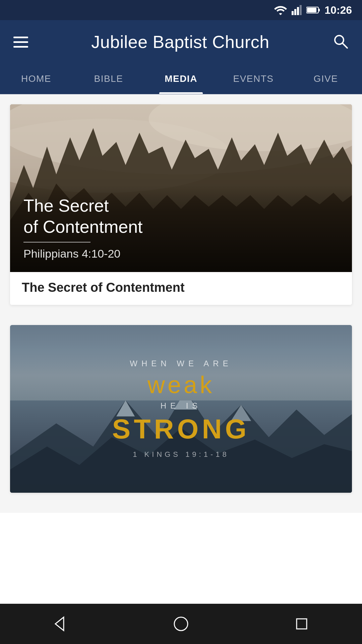 The image size is (362, 644). Describe the element at coordinates (60, 624) in the screenshot. I see `back-button` at that location.